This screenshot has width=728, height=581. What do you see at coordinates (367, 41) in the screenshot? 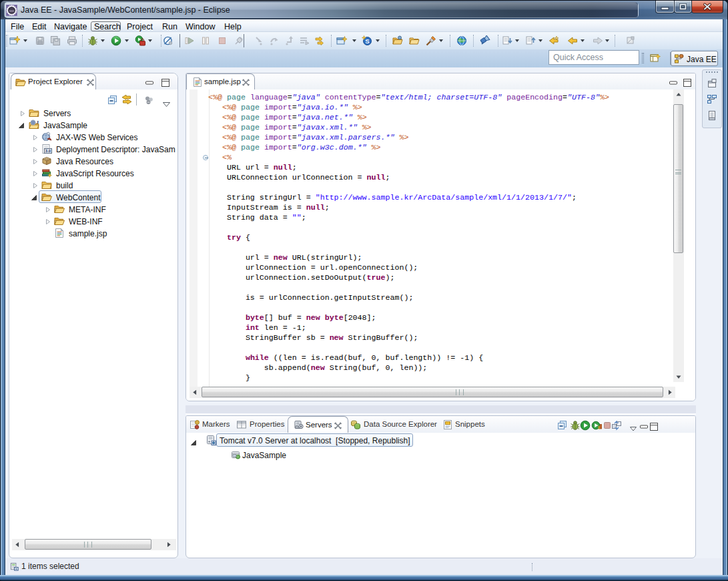
I see `svg-text: S` at bounding box center [367, 41].